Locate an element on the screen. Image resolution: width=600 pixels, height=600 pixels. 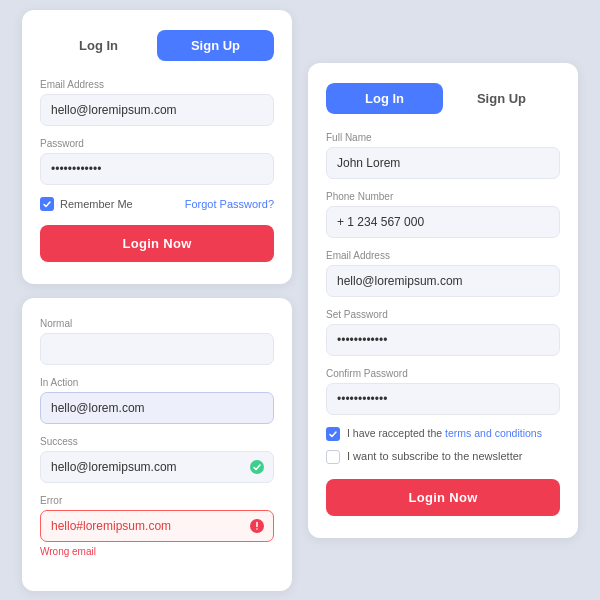
remember-checkbox is located at coordinates (47, 204).